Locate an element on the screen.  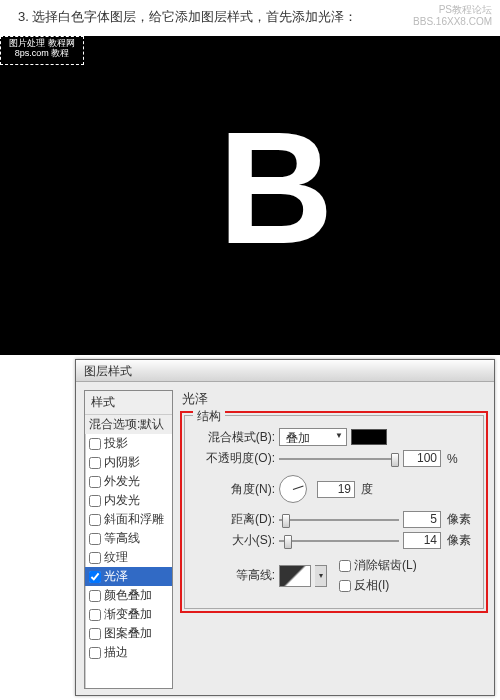
style-item-label: 外发光 is located at coordinates (122, 482).